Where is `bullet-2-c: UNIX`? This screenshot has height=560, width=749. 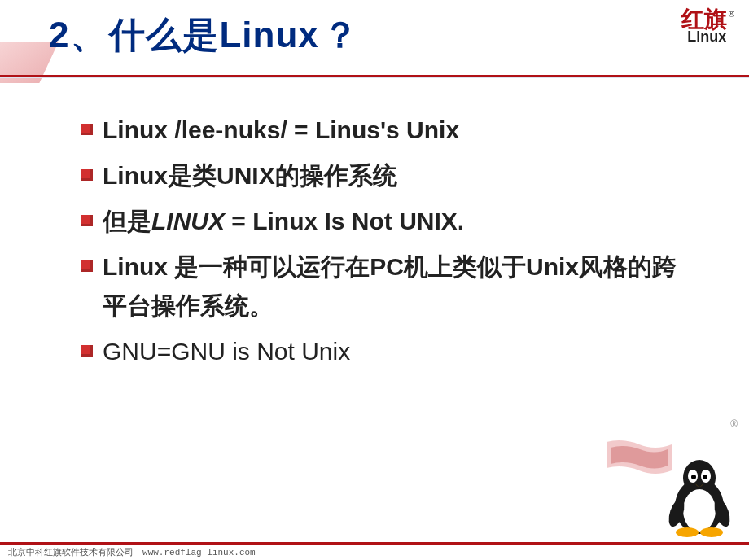 bullet-2-c: UNIX is located at coordinates (246, 176).